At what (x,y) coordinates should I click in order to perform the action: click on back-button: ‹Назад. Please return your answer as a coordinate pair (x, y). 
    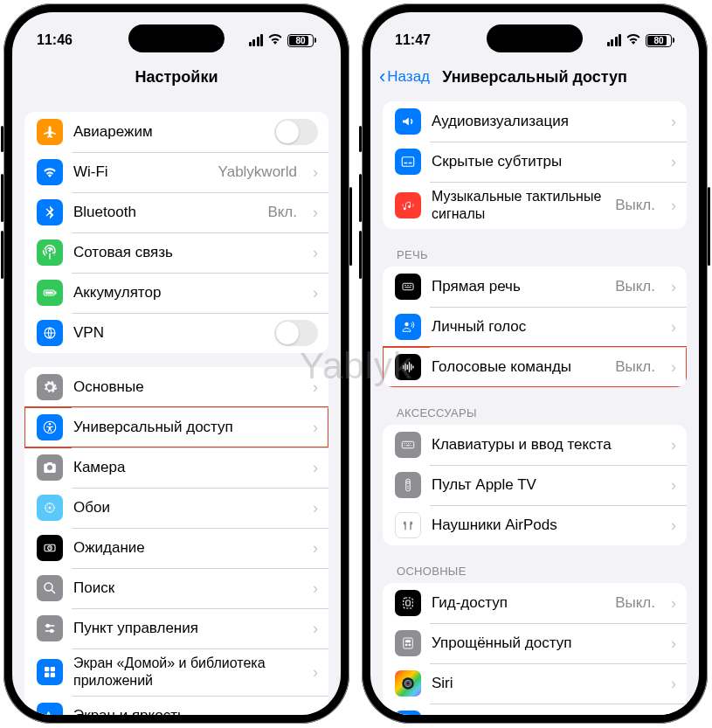
    Looking at the image, I should click on (404, 77).